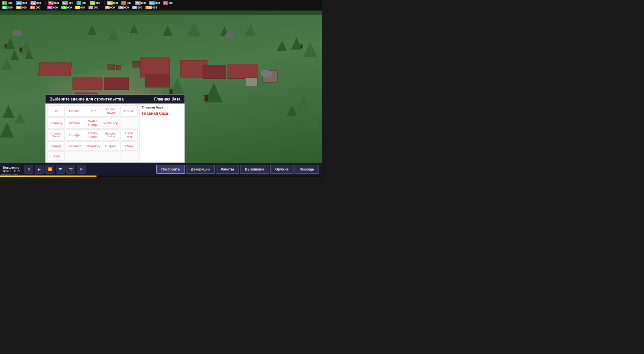 The image size is (644, 354). I want to click on taskbar-btn-построить: Построить, so click(170, 169).